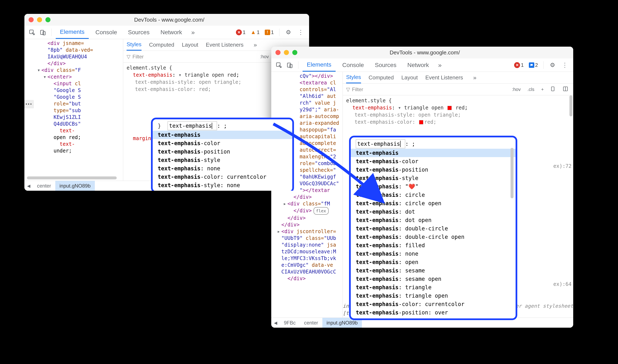 The width and height of the screenshot is (618, 364). I want to click on breadcrumb-item: 9FBc, so click(290, 323).